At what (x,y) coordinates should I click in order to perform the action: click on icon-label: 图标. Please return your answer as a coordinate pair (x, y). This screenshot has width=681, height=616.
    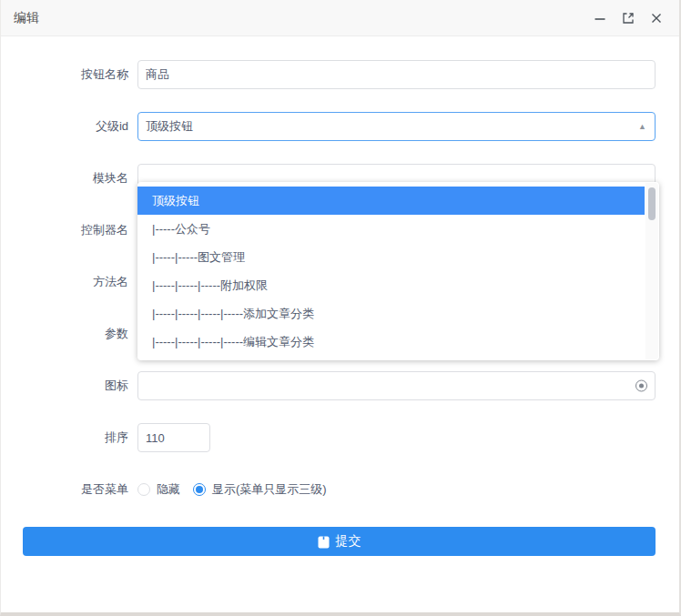
    Looking at the image, I should click on (65, 386).